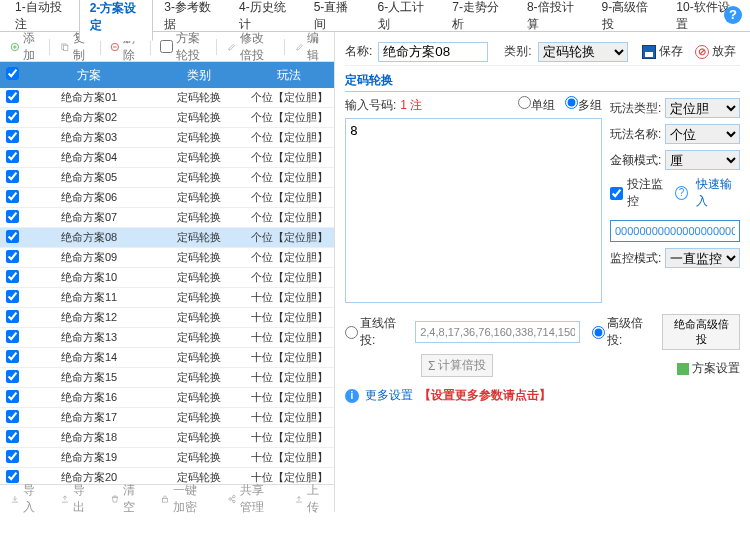  Describe the element at coordinates (628, 20) in the screenshot. I see `tab-8: 9-高级倍投` at that location.